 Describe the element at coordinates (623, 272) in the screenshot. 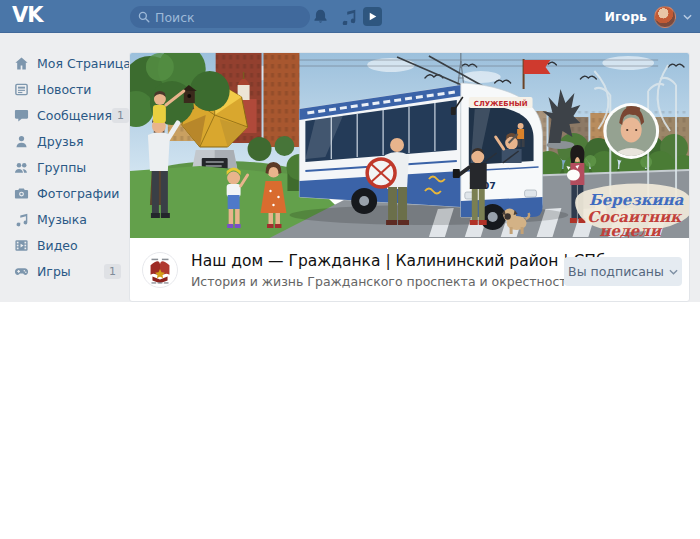

I see `subscribed-button: Вы подписаны` at that location.